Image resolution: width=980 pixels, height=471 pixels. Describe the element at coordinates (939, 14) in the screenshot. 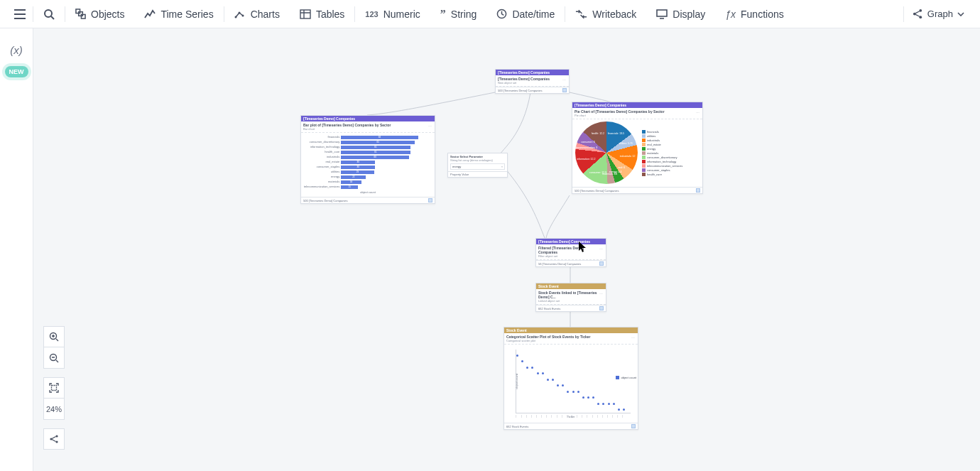

I see `view-mode-dropdown: Graph` at that location.